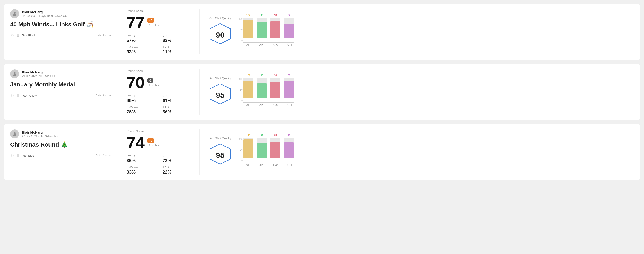  I want to click on score-badge: +5, so click(150, 20).